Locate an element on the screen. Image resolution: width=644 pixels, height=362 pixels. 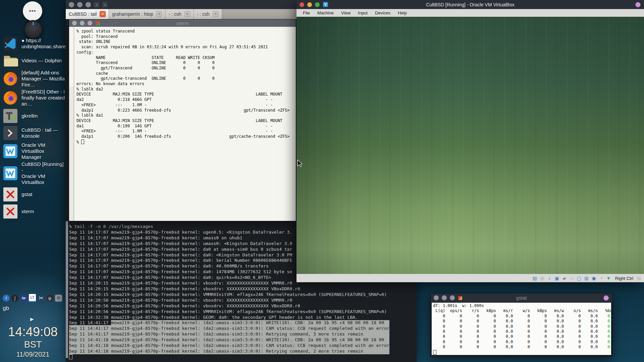
overflow-menu-icon: ••• is located at coordinates (33, 11).